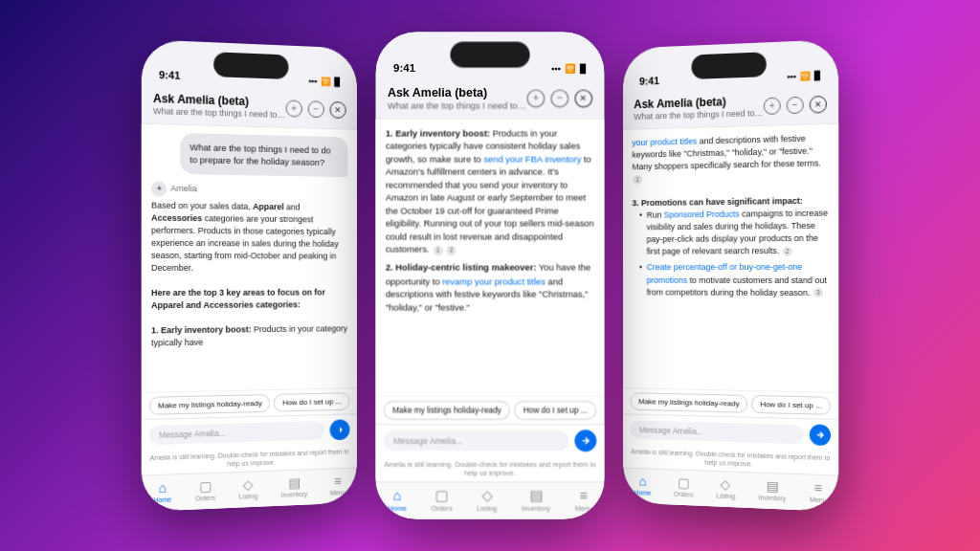  What do you see at coordinates (163, 500) in the screenshot?
I see `home-label-1: Home` at bounding box center [163, 500].